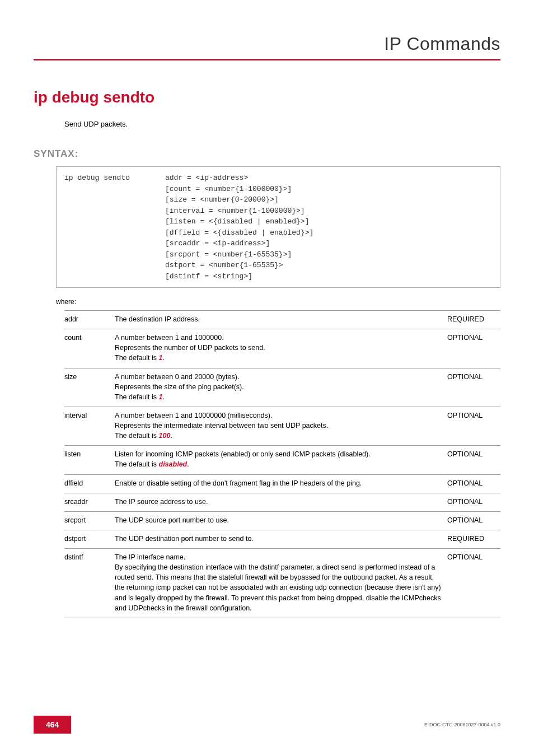  What do you see at coordinates (278, 302) in the screenshot?
I see `where-label: where:` at bounding box center [278, 302].